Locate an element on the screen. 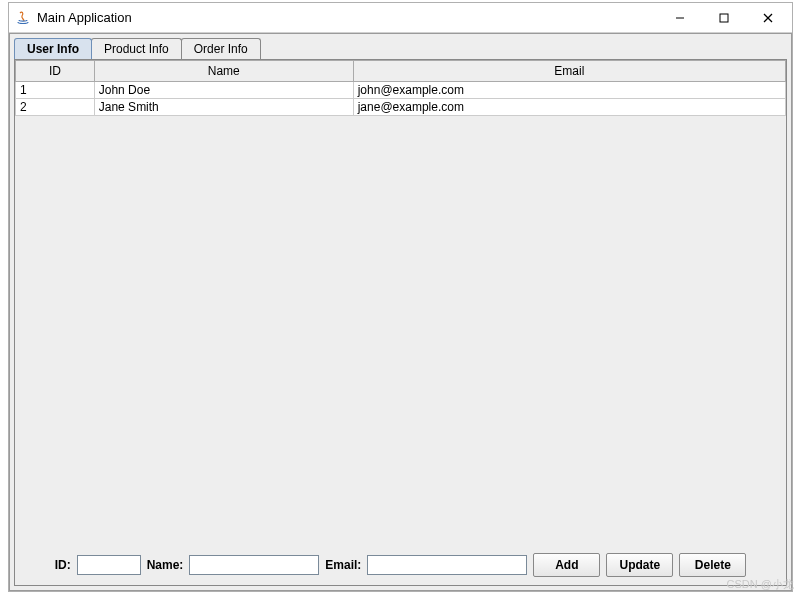  delete-button: Delete is located at coordinates (712, 565).